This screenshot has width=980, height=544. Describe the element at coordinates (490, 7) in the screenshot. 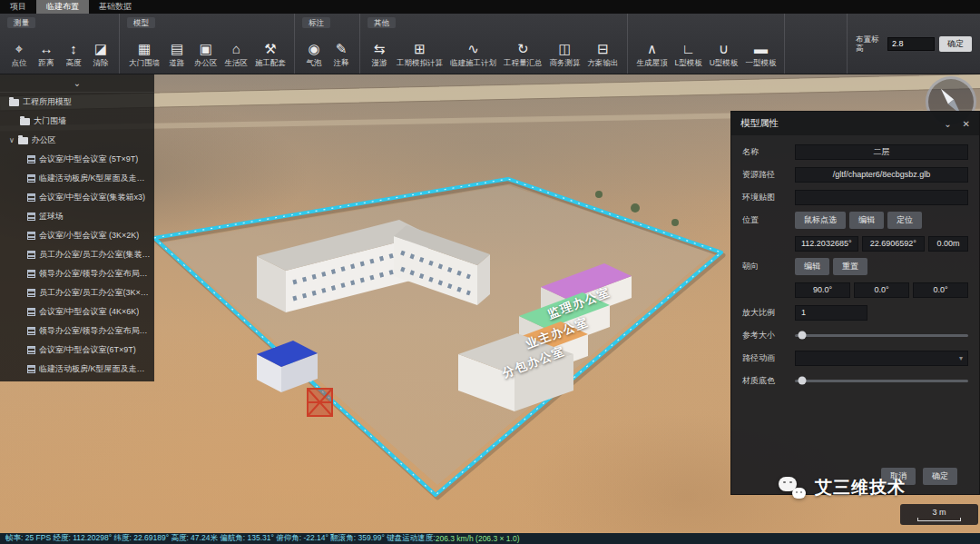

I see `menubar: 项目临建布置基础数据` at that location.